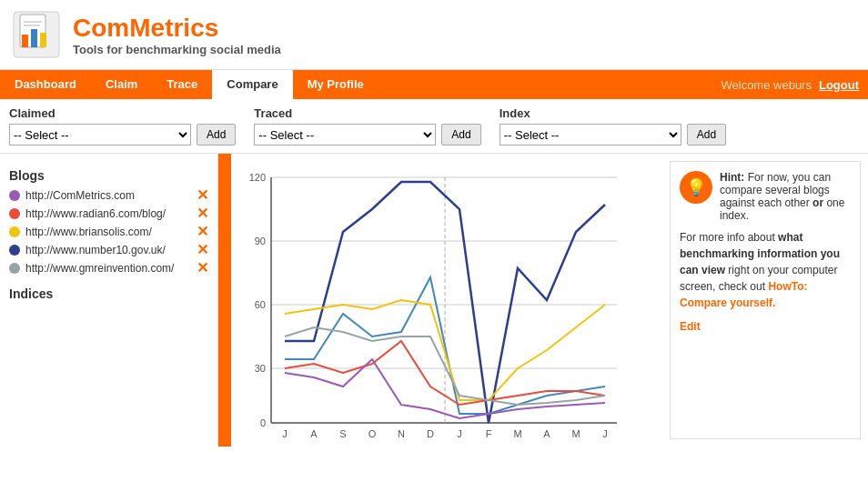 Image resolution: width=868 pixels, height=492 pixels. I want to click on claimed-add-button: Add, so click(217, 135).